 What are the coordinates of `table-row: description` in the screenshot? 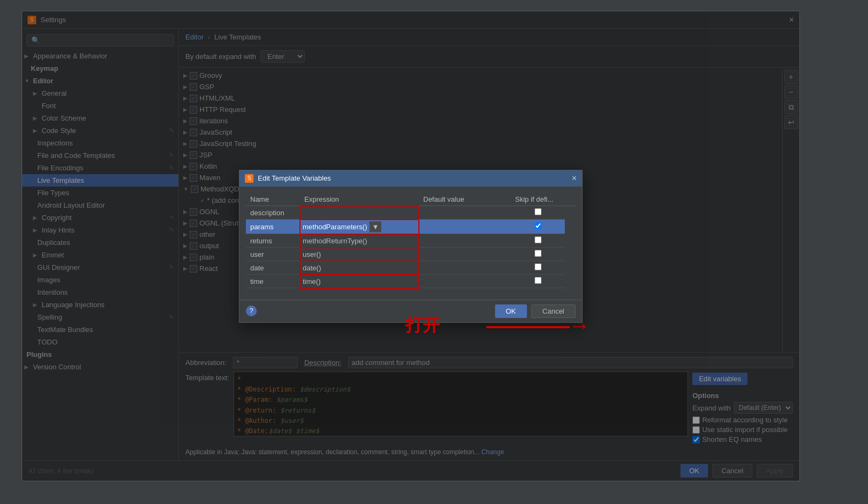 It's located at (411, 213).